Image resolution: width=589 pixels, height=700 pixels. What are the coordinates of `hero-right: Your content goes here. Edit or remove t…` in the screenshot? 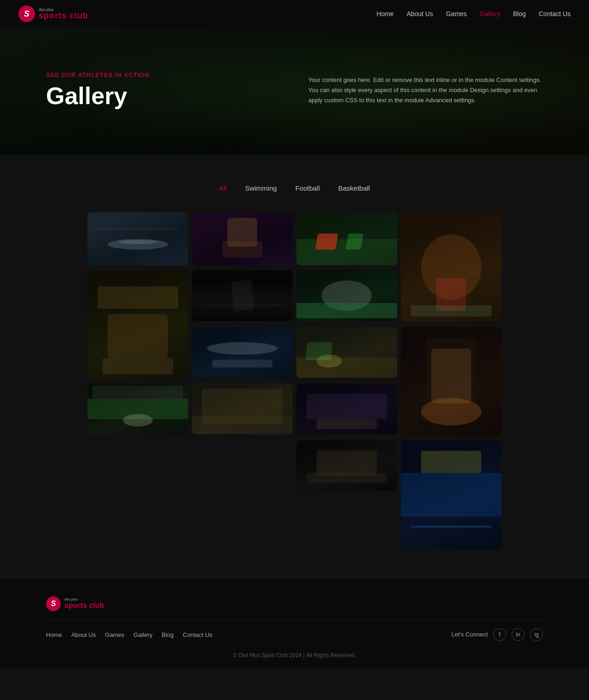 It's located at (412, 90).